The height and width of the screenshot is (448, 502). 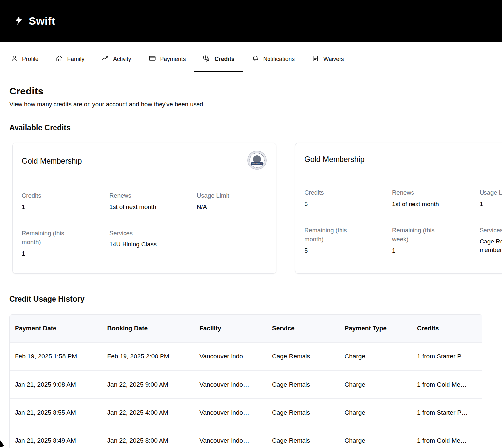 What do you see at coordinates (152, 59) in the screenshot?
I see `credit-card-icon` at bounding box center [152, 59].